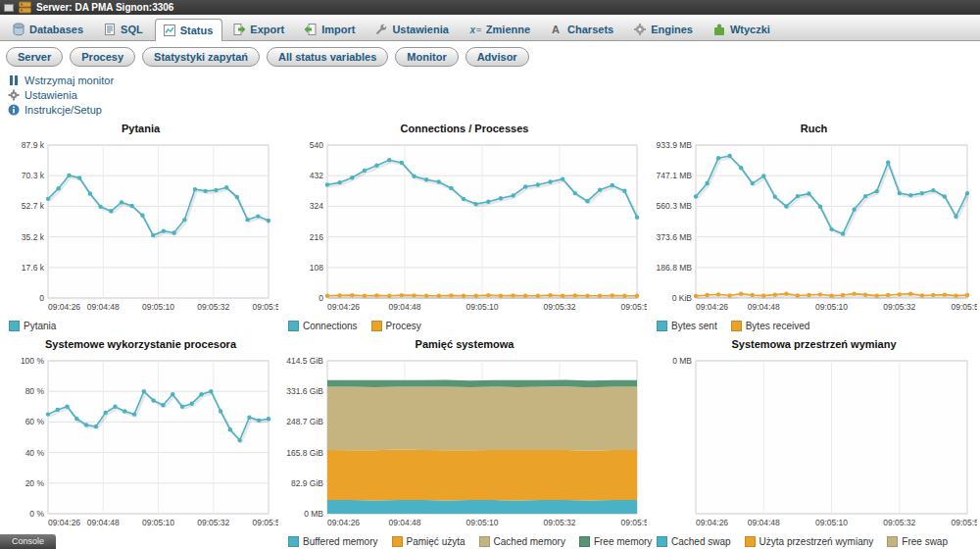  I want to click on legend-label: Connections, so click(330, 325).